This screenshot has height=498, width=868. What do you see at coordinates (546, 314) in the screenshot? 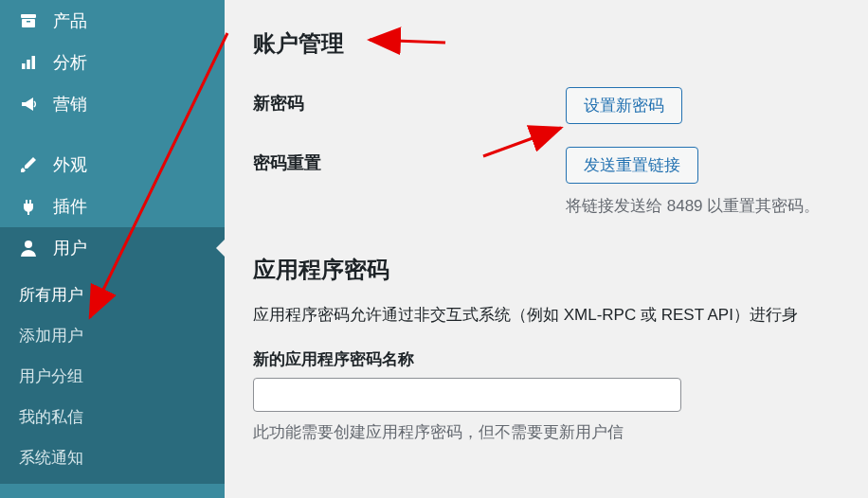
I see `app-password-description: 应用程序密码允许通过非交互式系统（例如 XML-RPC 或 REST API）进…` at bounding box center [546, 314].